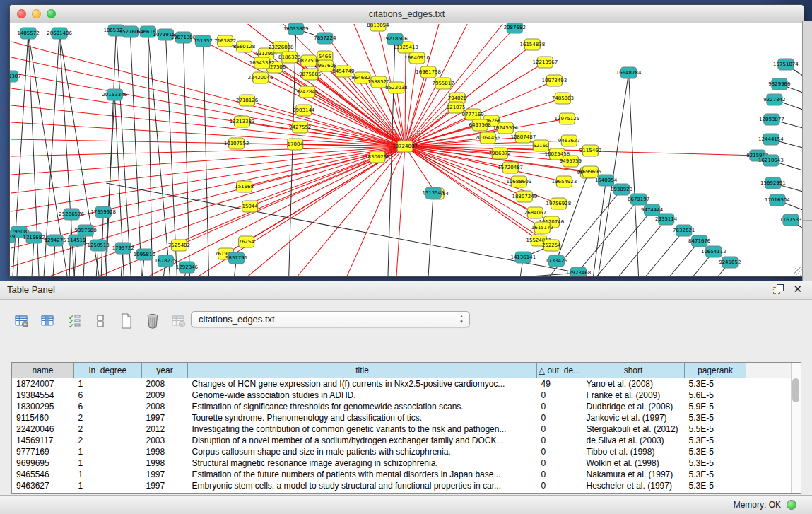 The height and width of the screenshot is (514, 812). I want to click on graph-node: 7955812, so click(442, 83).